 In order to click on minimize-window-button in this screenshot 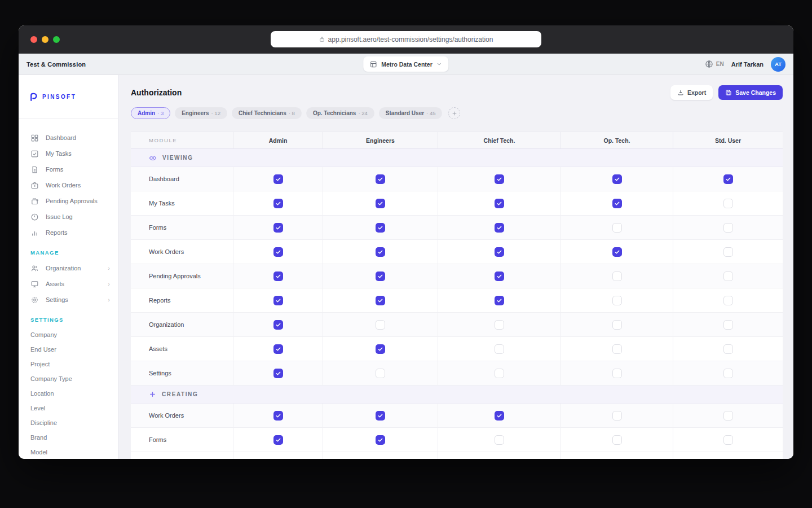, I will do `click(45, 40)`.